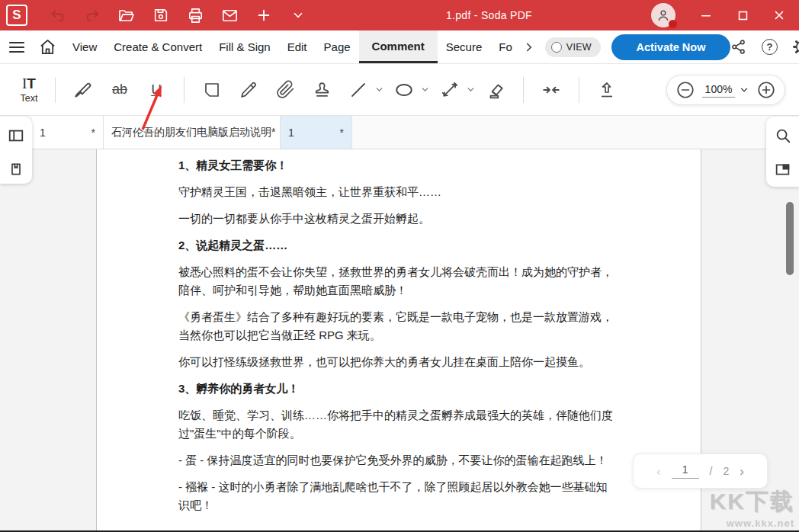 Image resolution: width=799 pixels, height=532 pixels. What do you see at coordinates (659, 471) in the screenshot?
I see `previous-page-icon: ‹` at bounding box center [659, 471].